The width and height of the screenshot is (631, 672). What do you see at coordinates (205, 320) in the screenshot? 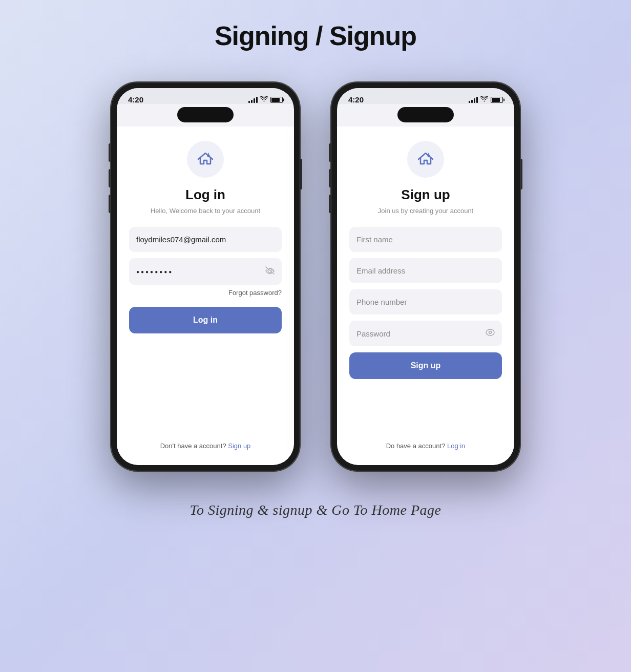
I see `login-button: Log in` at bounding box center [205, 320].